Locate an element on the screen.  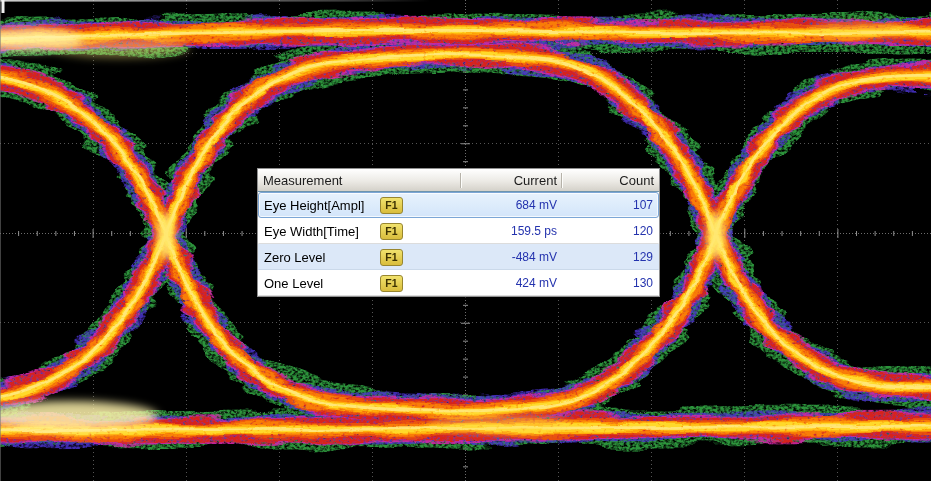
left-scale-marker is located at coordinates (4, 6).